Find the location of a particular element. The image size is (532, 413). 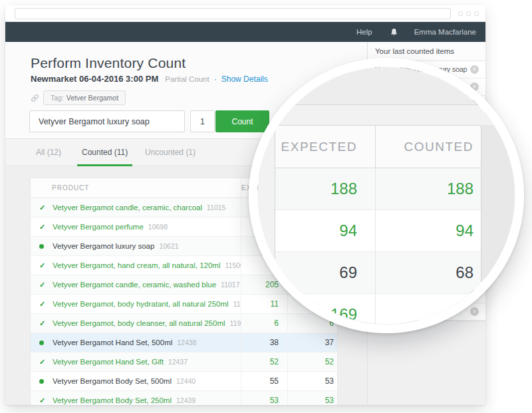

lens-sidebar-strip is located at coordinates (498, 225).